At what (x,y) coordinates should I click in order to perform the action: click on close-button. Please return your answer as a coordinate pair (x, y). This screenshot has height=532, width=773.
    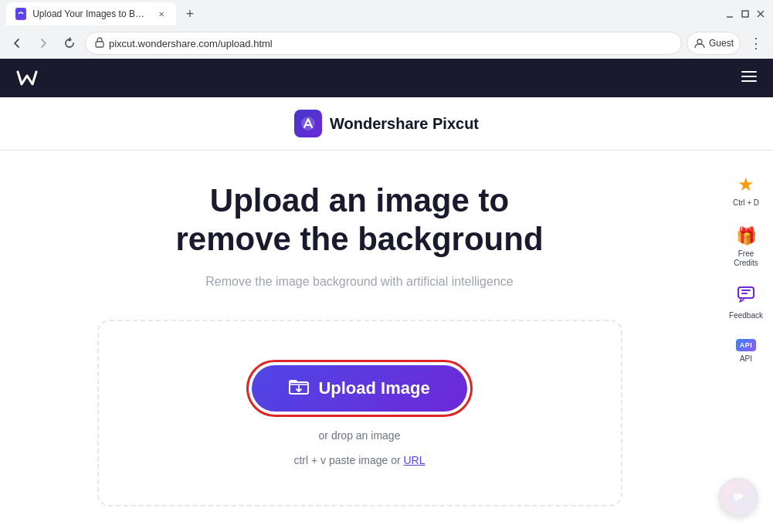
    Looking at the image, I should click on (761, 14).